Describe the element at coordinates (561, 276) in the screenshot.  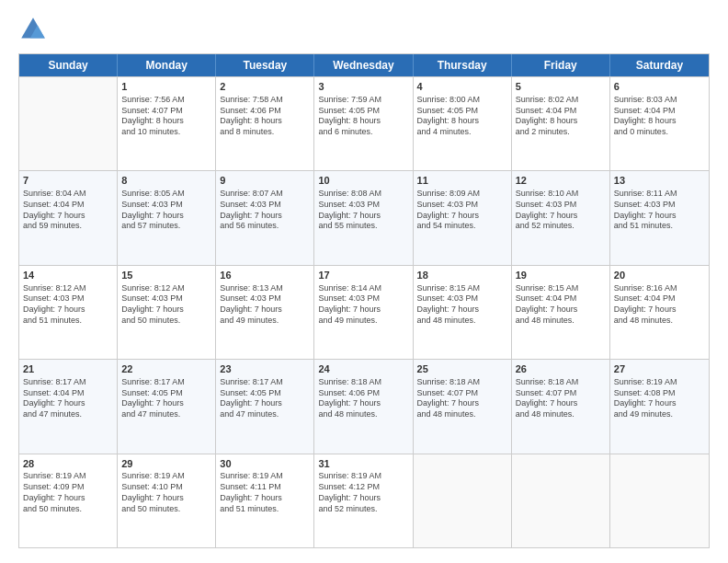
I see `day-number: 19` at that location.